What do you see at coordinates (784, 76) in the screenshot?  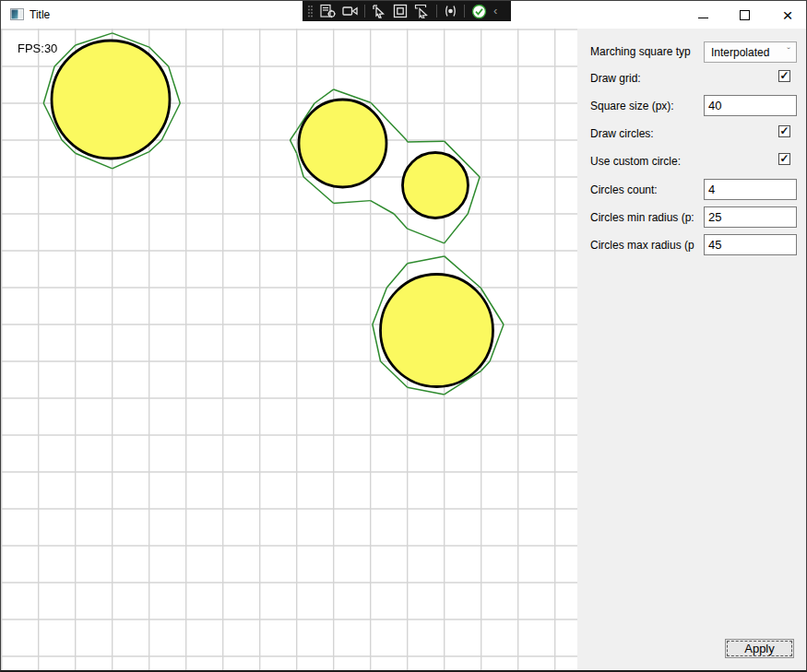 I see `draw-grid-checkbox: ✓` at bounding box center [784, 76].